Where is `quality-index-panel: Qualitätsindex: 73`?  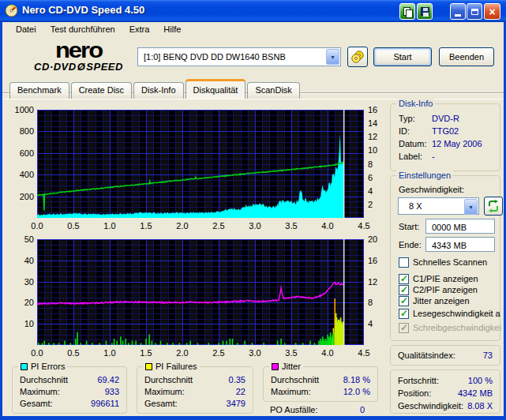 quality-index-panel: Qualitätsindex: 73 is located at coordinates (445, 355).